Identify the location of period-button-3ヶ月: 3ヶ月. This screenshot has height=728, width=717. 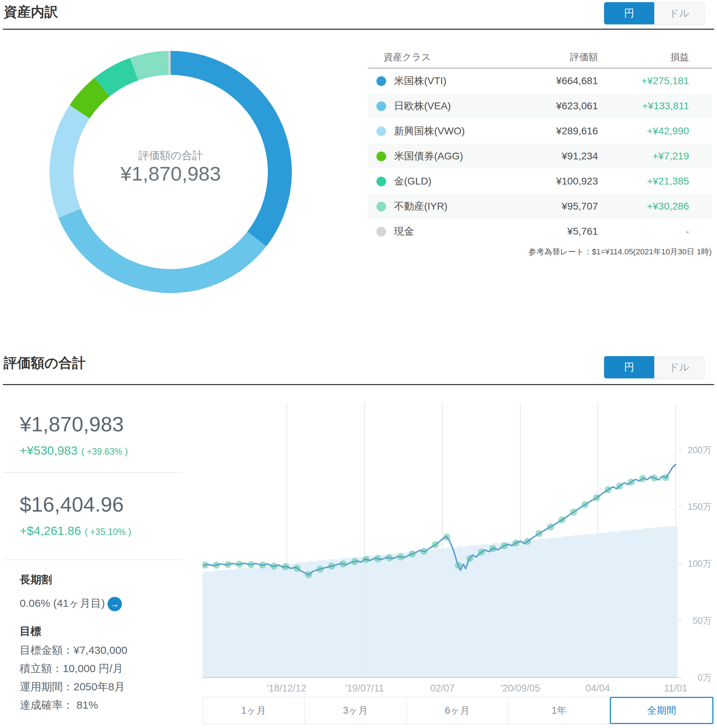
(355, 711).